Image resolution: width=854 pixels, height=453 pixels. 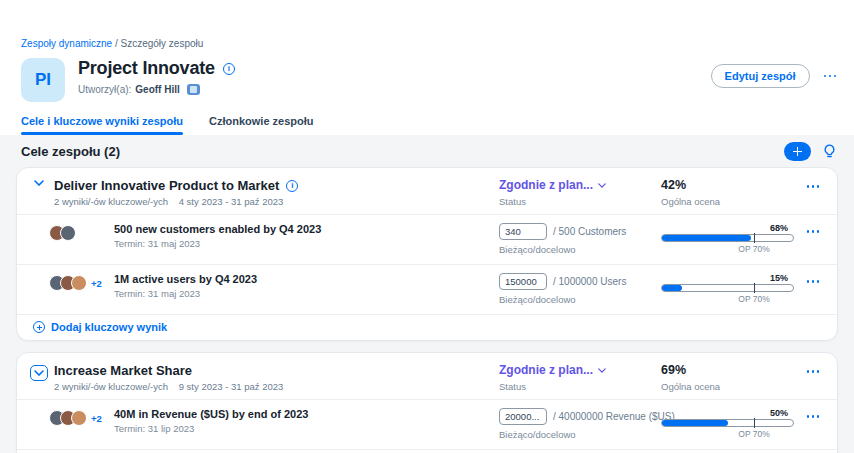 What do you see at coordinates (427, 327) in the screenshot?
I see `add-key-result-button: Dodaj kluczowy wynik` at bounding box center [427, 327].